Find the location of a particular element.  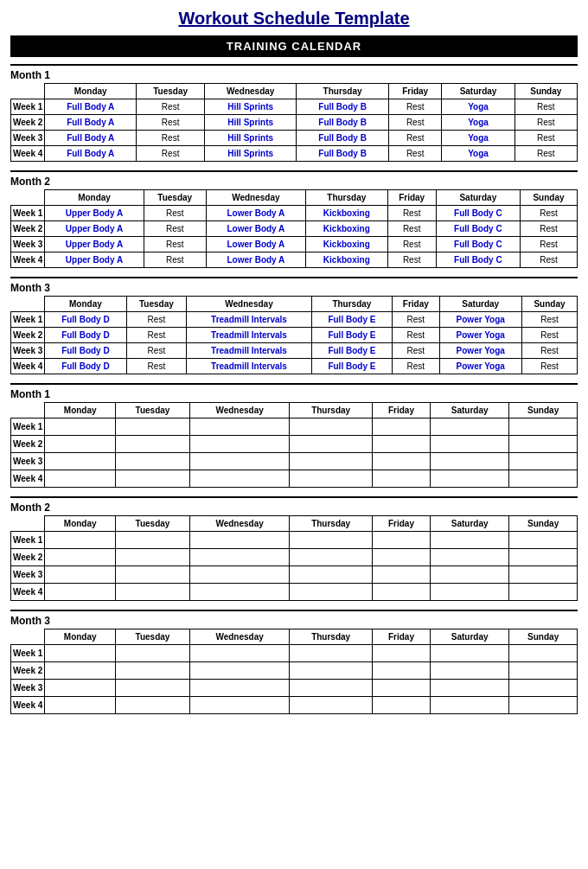

month-section: Month 3MondayTuesdayWednesdayThursdayFri… is located at coordinates (294, 325).